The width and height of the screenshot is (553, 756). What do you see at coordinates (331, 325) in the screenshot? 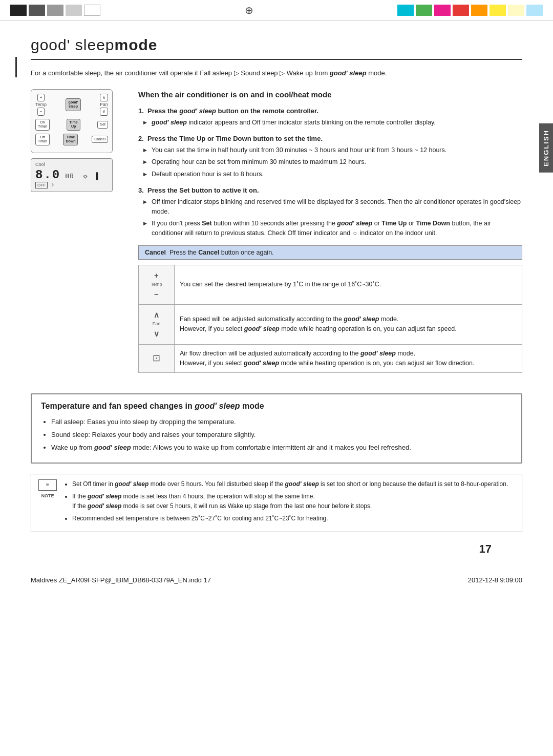
I see `table-row: ∧ Fan ∨ Fan speed will be adjusted autom…` at bounding box center [331, 325].